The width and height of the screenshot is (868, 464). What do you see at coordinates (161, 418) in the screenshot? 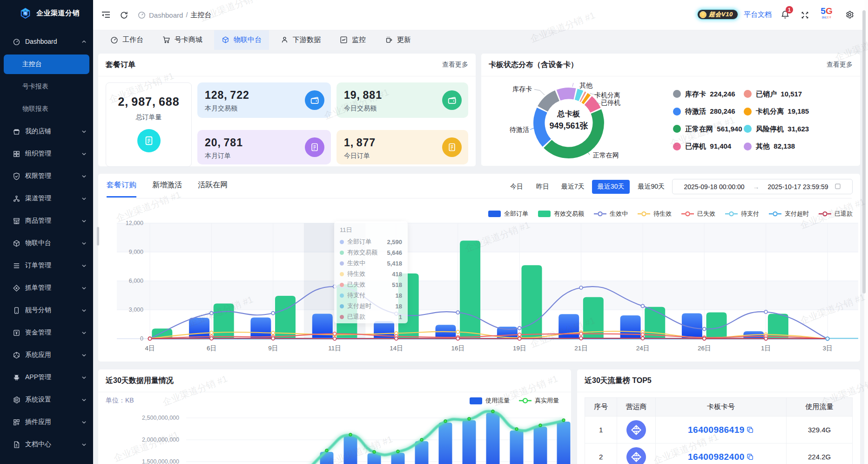
I see `svg-text: 2,500,000,000` at bounding box center [161, 418].